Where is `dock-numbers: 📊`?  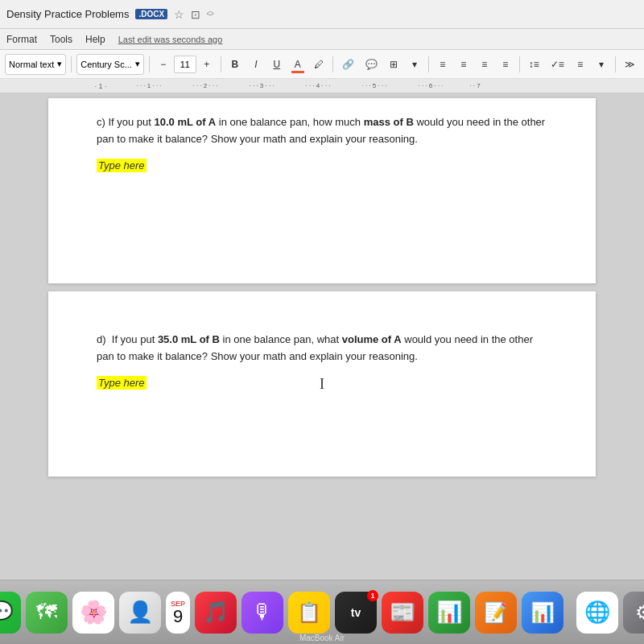 dock-numbers: 📊 is located at coordinates (449, 613).